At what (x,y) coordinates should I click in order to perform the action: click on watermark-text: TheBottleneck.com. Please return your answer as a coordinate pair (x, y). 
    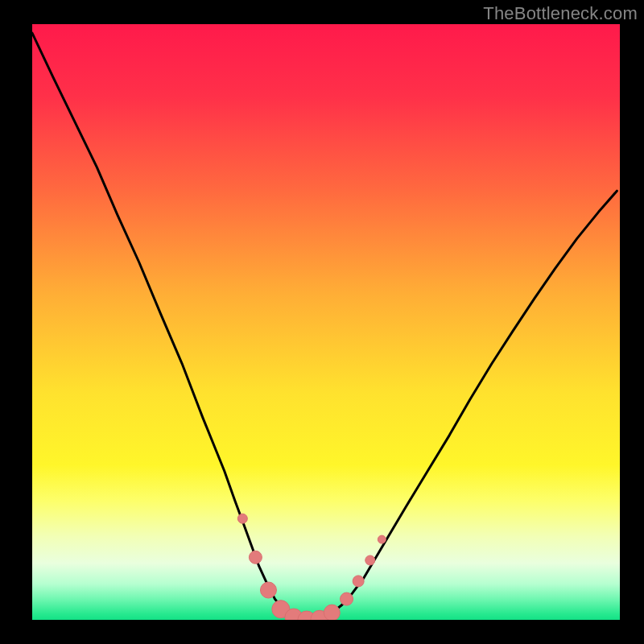
    Looking at the image, I should click on (560, 14).